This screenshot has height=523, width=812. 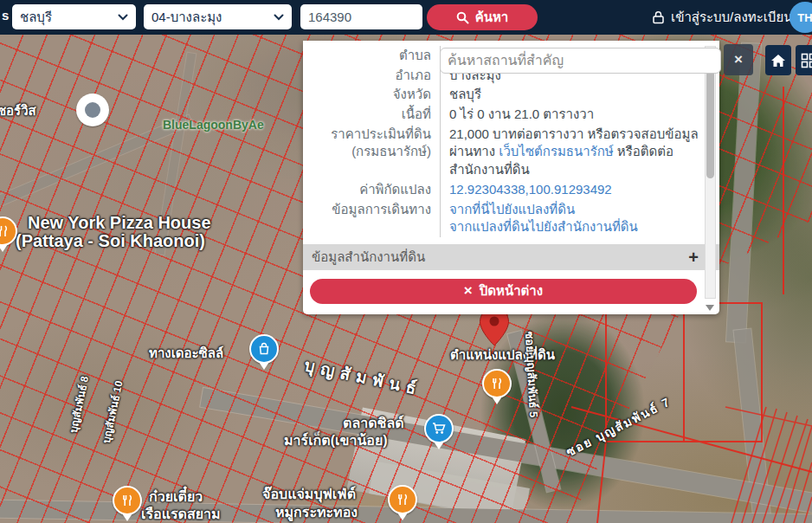 What do you see at coordinates (580, 114) in the screenshot?
I see `field-value: 0 ไร่ 0 งาน 21.0 ตารางวา` at bounding box center [580, 114].